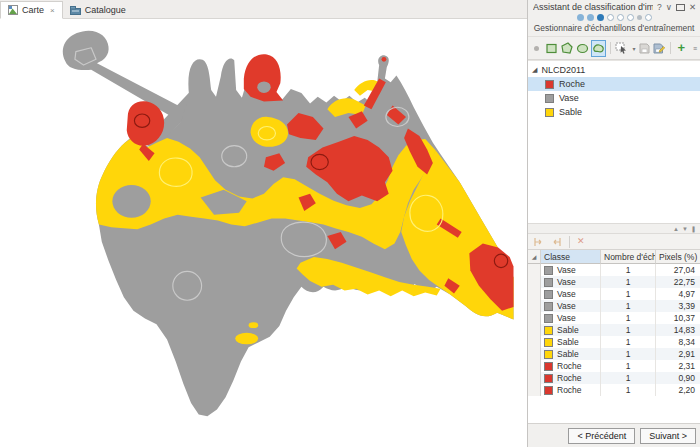 This screenshot has height=447, width=700. What do you see at coordinates (571, 257) in the screenshot?
I see `column-header-classe: Classe` at bounding box center [571, 257].